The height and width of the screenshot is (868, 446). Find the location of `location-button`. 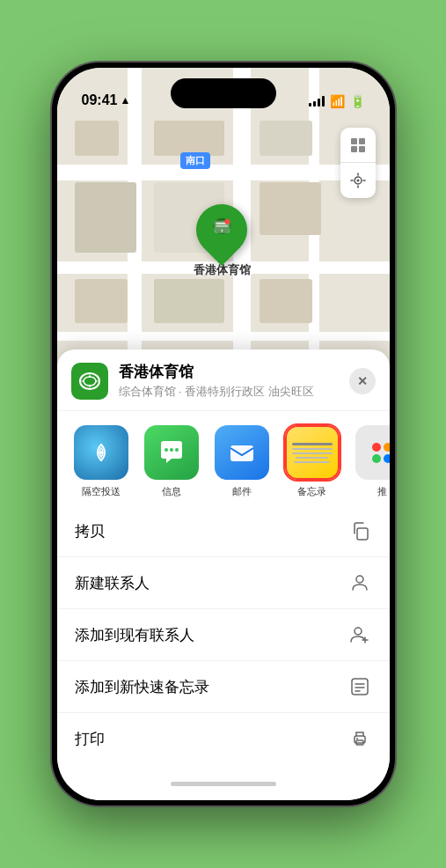

location-button is located at coordinates (358, 180).